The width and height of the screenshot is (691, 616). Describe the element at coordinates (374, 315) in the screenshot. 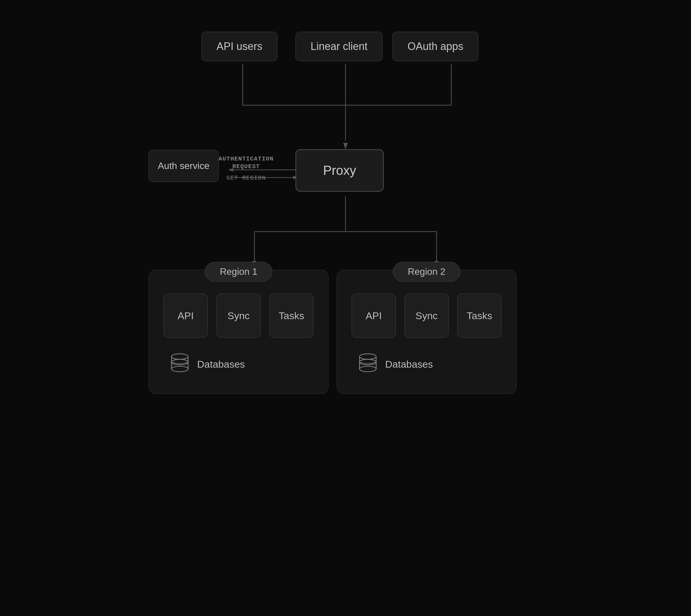

I see `region2-api-box: API` at that location.